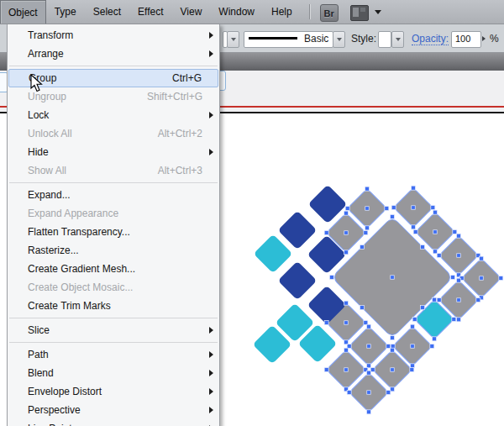  I want to click on menu-item-lock: Lock, so click(113, 115).